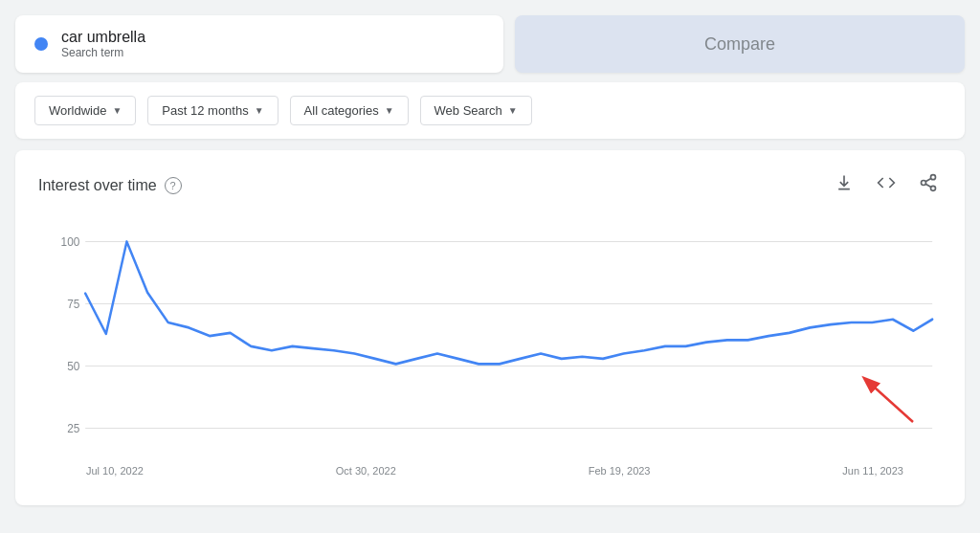  What do you see at coordinates (844, 186) in the screenshot?
I see `download-button` at bounding box center [844, 186].